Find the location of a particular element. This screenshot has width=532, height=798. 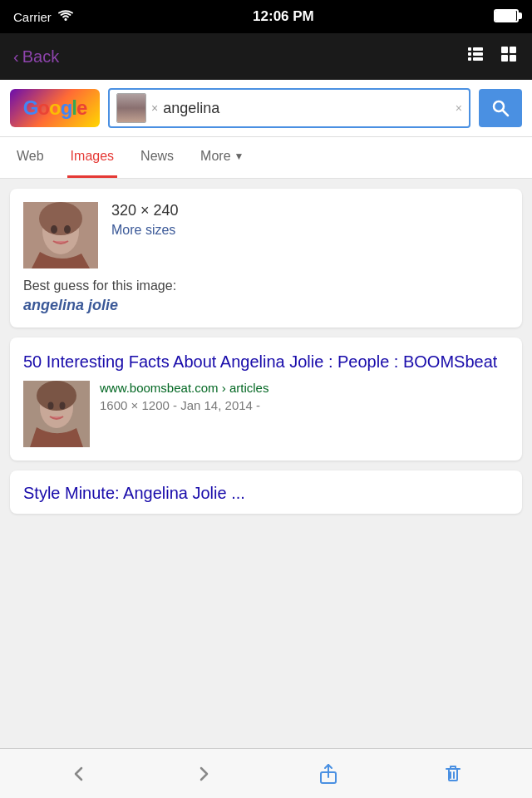

result-title-0: 50 Interesting Facts About Angelina Joli… is located at coordinates (266, 362).